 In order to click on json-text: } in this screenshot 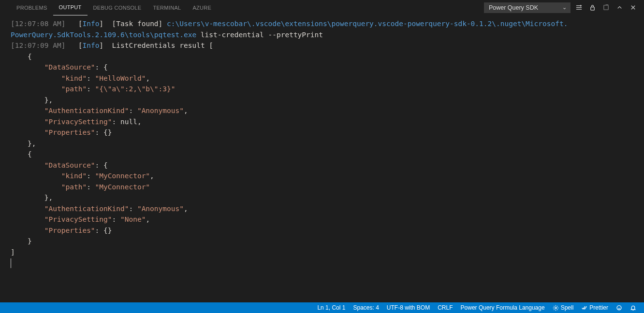, I will do `click(21, 241)`.